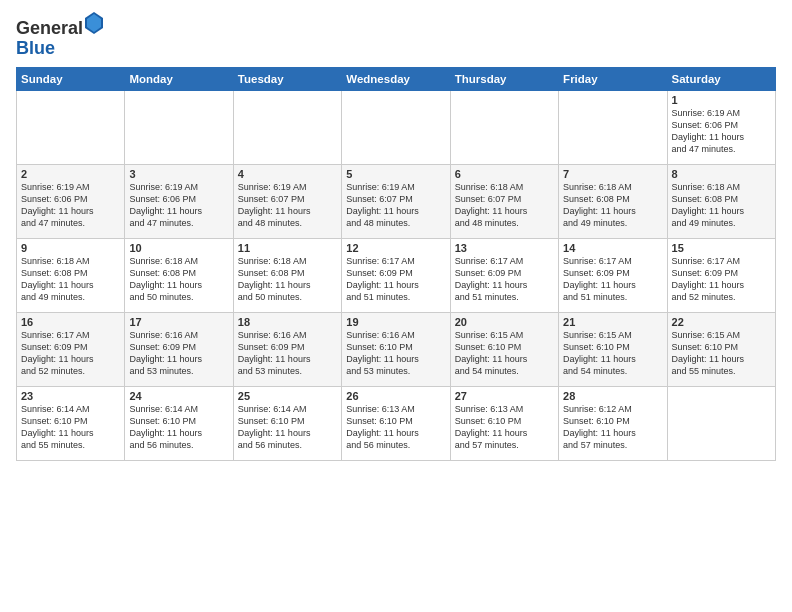 The image size is (792, 612). Describe the element at coordinates (504, 349) in the screenshot. I see `calendar-cell: 20Sunrise: 6:15 AM Sunset: 6:10 PM Dayli…` at that location.